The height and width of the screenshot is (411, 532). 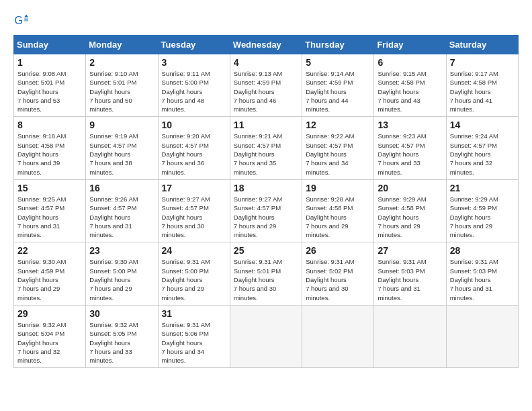 I want to click on day-number: 28, so click(x=482, y=250).